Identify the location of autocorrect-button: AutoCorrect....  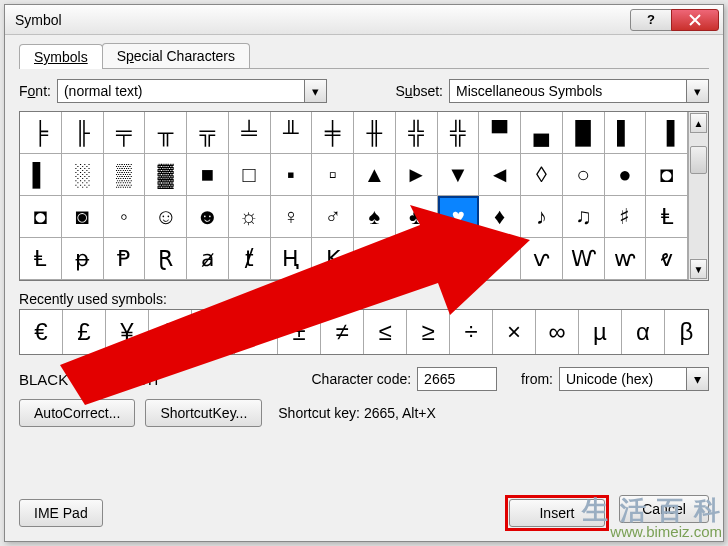
(77, 413).